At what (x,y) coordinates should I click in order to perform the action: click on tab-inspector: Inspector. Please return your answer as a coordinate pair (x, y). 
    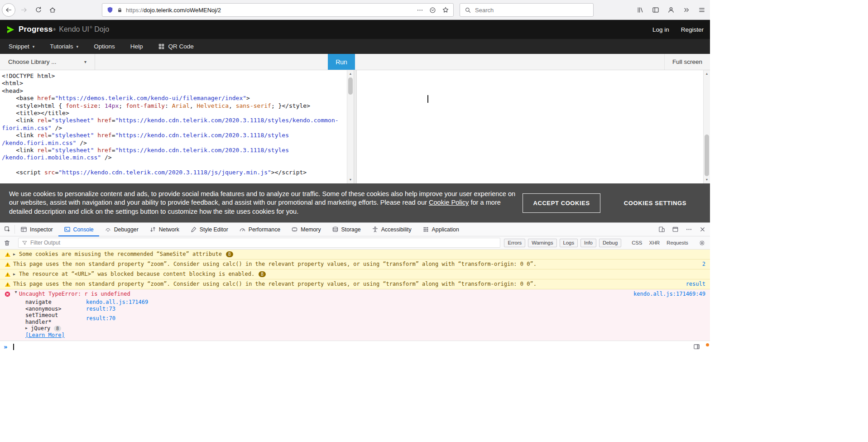
    Looking at the image, I should click on (37, 229).